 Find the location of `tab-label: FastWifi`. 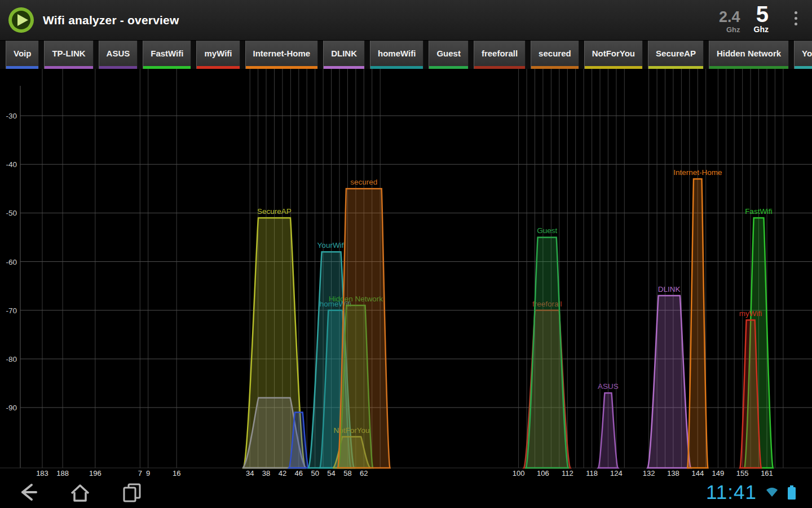

tab-label: FastWifi is located at coordinates (167, 53).